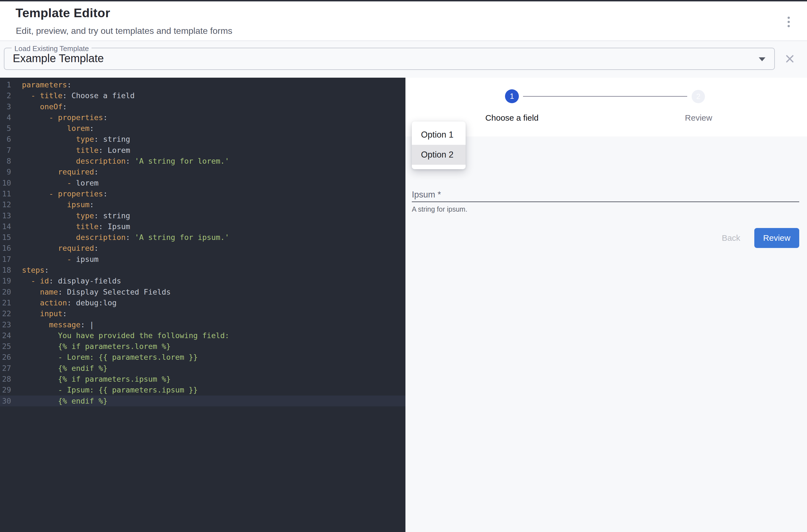 The height and width of the screenshot is (532, 807). What do you see at coordinates (203, 336) in the screenshot?
I see `editor-line-24: 24 You have provided the following field…` at bounding box center [203, 336].